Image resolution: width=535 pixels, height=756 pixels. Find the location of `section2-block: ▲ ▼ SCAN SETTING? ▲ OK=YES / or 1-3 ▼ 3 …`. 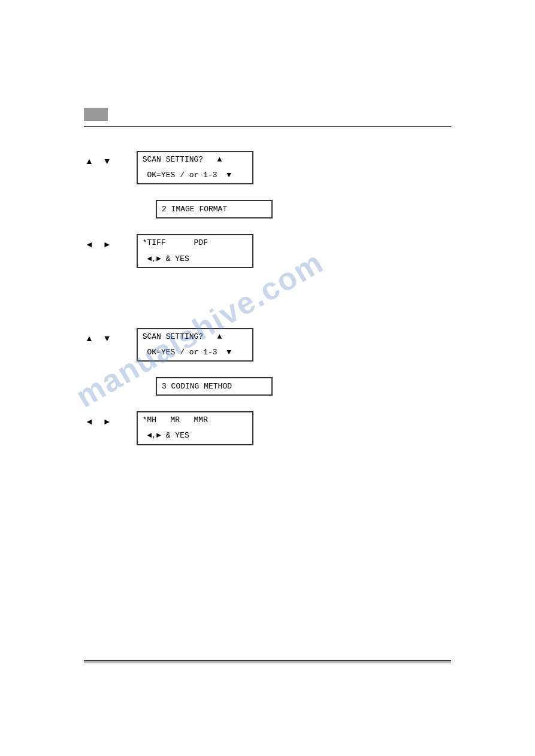

section2-block: ▲ ▼ SCAN SETTING? ▲ OK=YES / or 1-3 ▼ 3 … is located at coordinates (267, 387).